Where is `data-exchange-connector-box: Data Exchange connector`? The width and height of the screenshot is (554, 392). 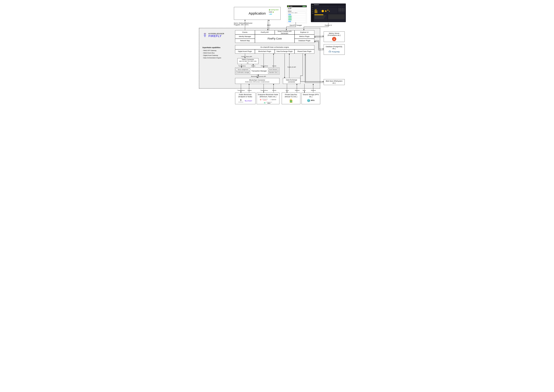
data-exchange-connector-box: Data Exchange connector is located at coordinates (292, 81).